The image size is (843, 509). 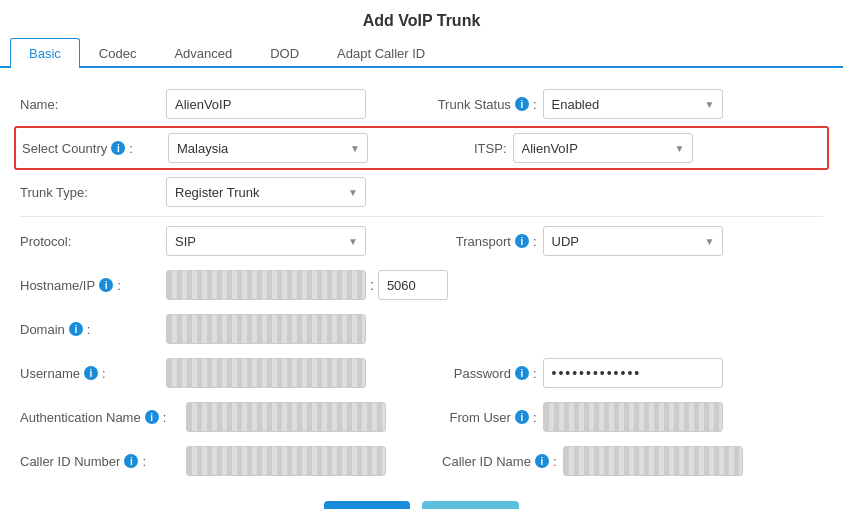 What do you see at coordinates (268, 148) in the screenshot?
I see `country-select: Malaysia United States United Kingdom Au…` at bounding box center [268, 148].